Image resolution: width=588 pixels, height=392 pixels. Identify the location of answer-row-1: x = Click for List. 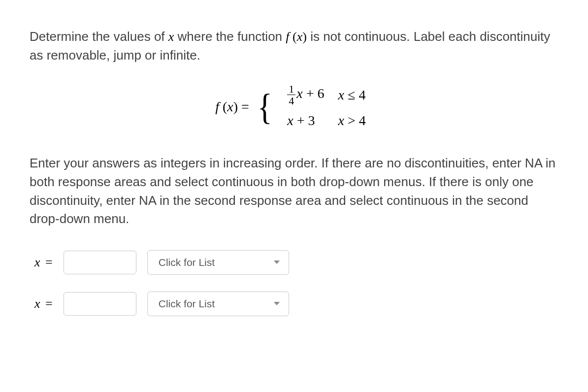
(294, 262).